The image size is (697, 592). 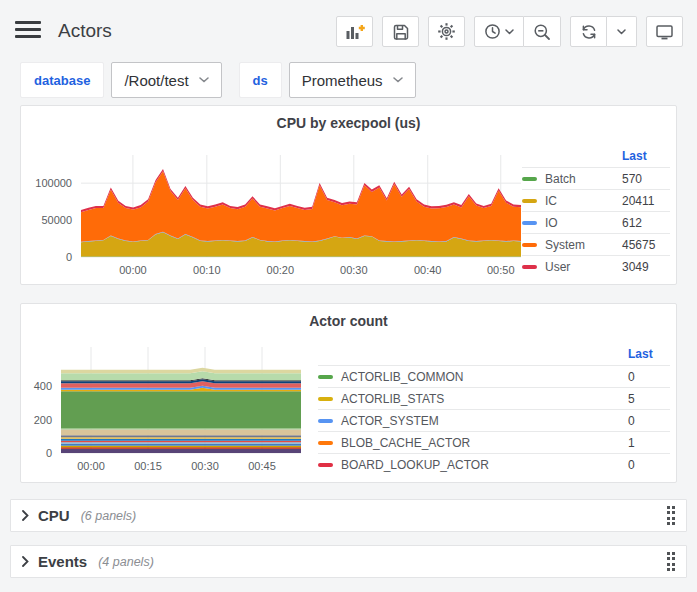 What do you see at coordinates (281, 270) in the screenshot?
I see `x-axis-tick: 00:20` at bounding box center [281, 270].